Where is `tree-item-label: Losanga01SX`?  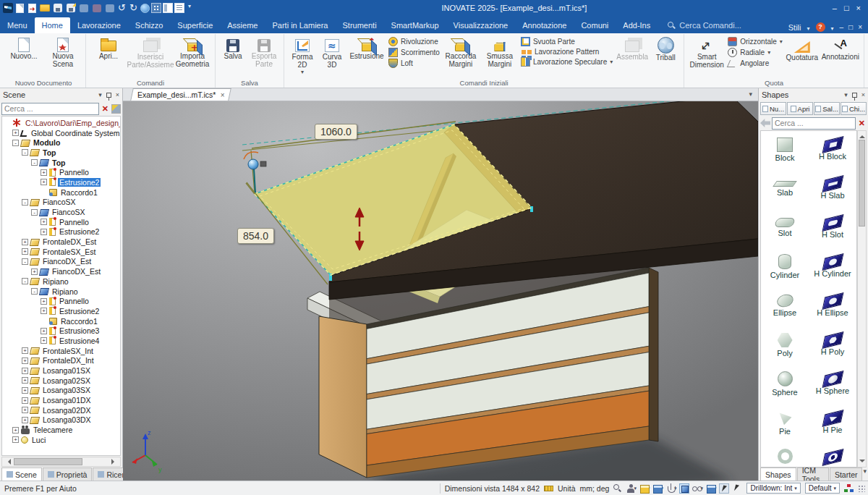
tree-item-label: Losanga01SX is located at coordinates (67, 371).